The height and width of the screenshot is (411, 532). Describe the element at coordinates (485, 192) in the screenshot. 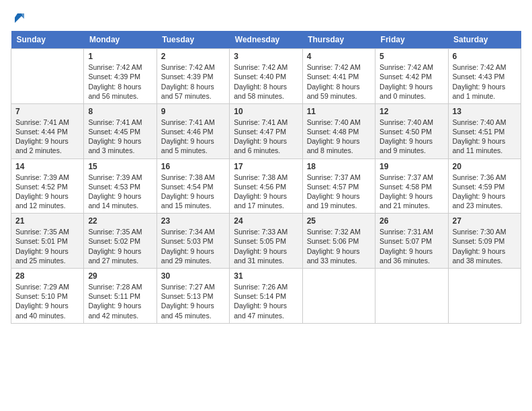

I see `day-info: Sunrise: 7:36 AM Sunset: 4:59 PM Dayligh…` at that location.